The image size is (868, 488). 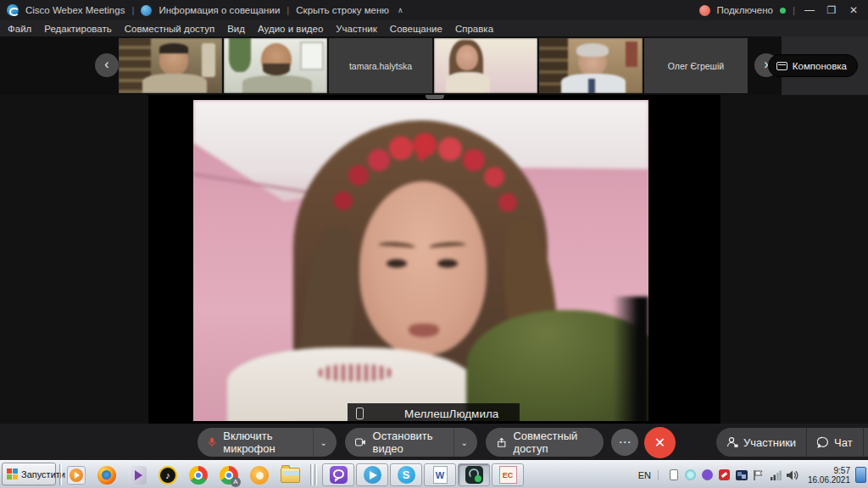 I want to click on participant-name-label: Олег Єгрешій, so click(x=696, y=66).